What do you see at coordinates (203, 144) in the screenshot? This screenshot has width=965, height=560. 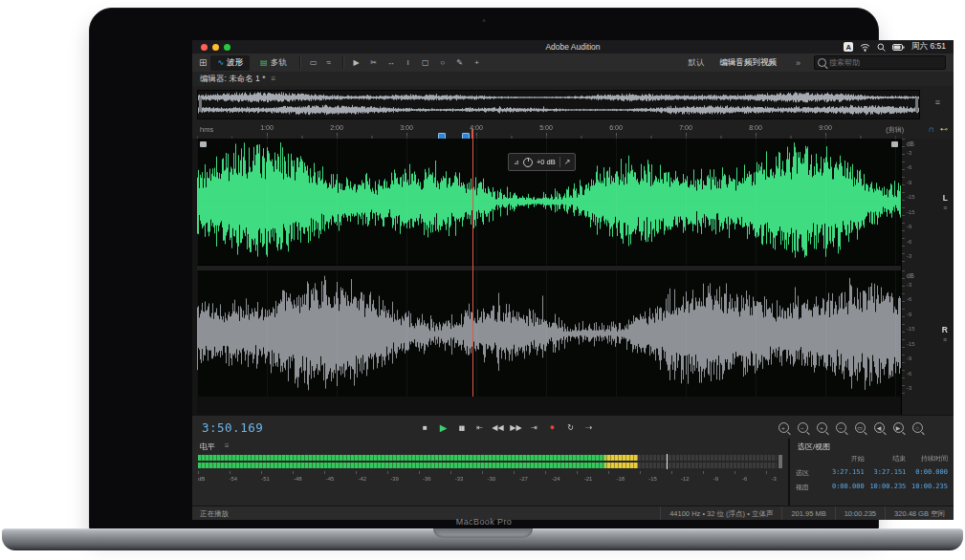 I see `channel-selector-chip-left` at bounding box center [203, 144].